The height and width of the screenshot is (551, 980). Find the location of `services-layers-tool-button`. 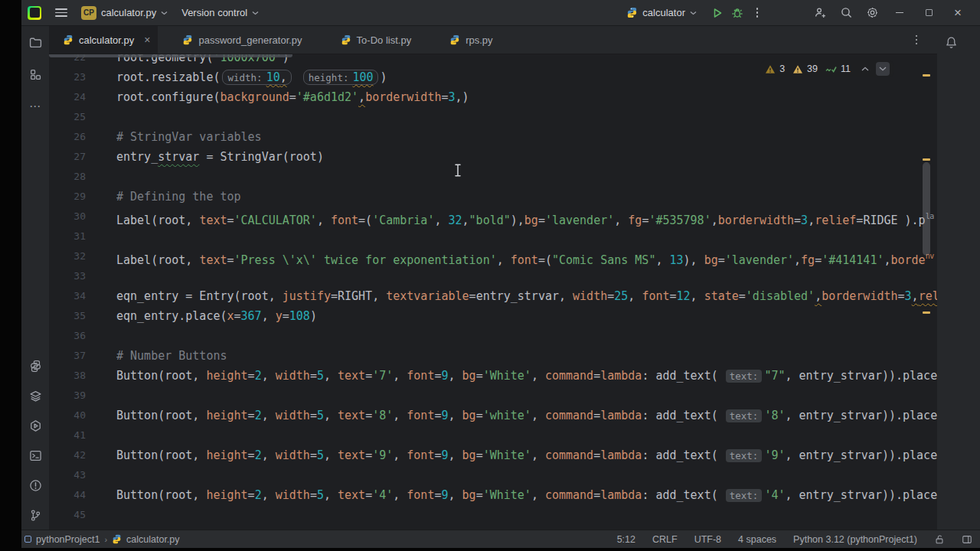

services-layers-tool-button is located at coordinates (35, 396).